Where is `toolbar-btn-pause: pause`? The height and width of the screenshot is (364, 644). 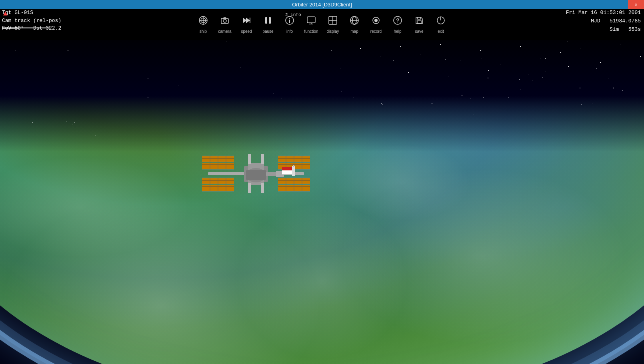
toolbar-btn-pause: pause is located at coordinates (268, 24).